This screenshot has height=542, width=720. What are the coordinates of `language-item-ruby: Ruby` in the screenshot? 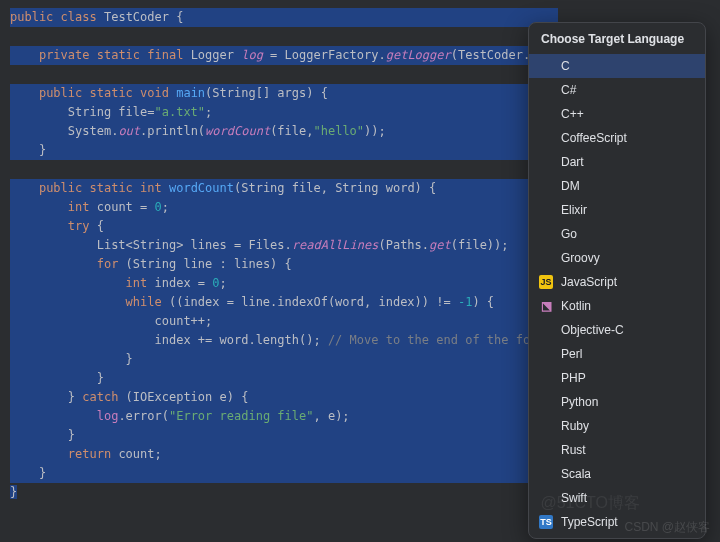 It's located at (617, 426).